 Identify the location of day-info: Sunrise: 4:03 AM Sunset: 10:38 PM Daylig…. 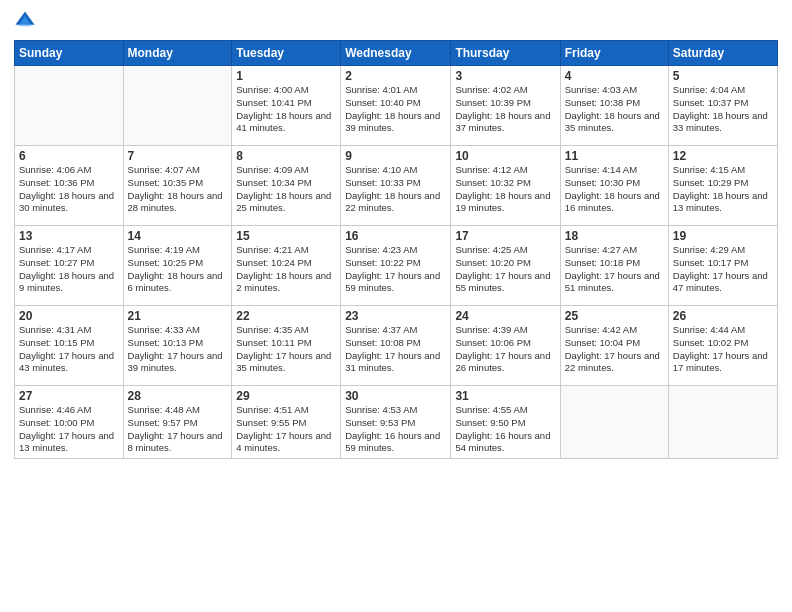
(614, 110).